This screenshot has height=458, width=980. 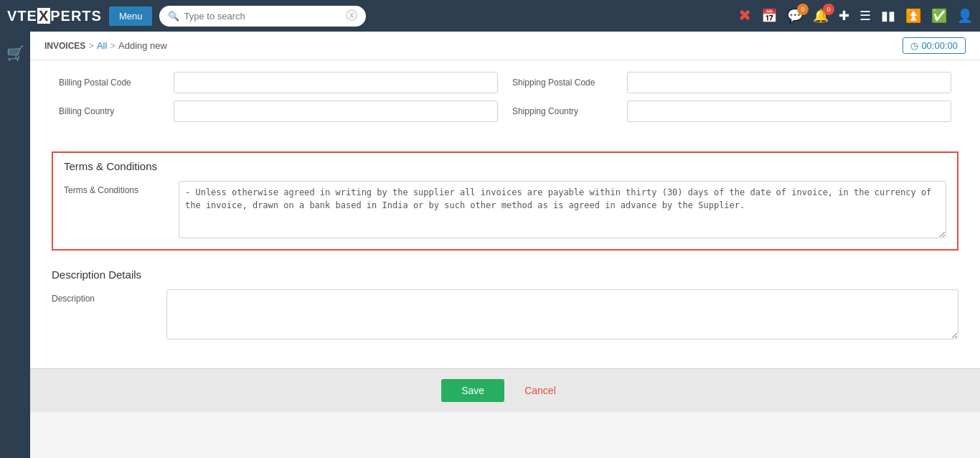 What do you see at coordinates (505, 314) in the screenshot?
I see `description-row: Description` at bounding box center [505, 314].